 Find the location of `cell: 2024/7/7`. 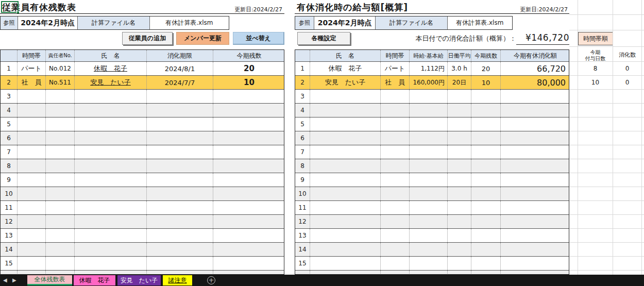

cell: 2024/7/7 is located at coordinates (179, 82).